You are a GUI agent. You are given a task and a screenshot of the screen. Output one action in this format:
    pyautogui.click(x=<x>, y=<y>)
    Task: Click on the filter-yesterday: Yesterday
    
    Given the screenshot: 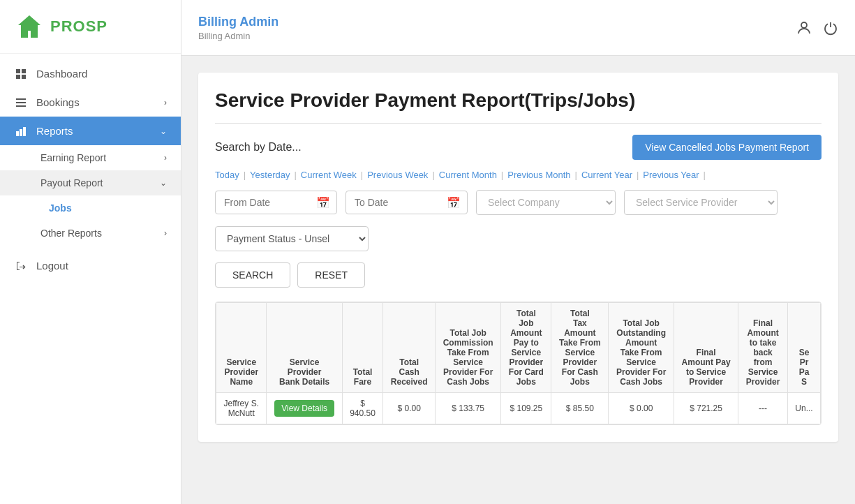 What is the action you would take?
    pyautogui.click(x=269, y=175)
    